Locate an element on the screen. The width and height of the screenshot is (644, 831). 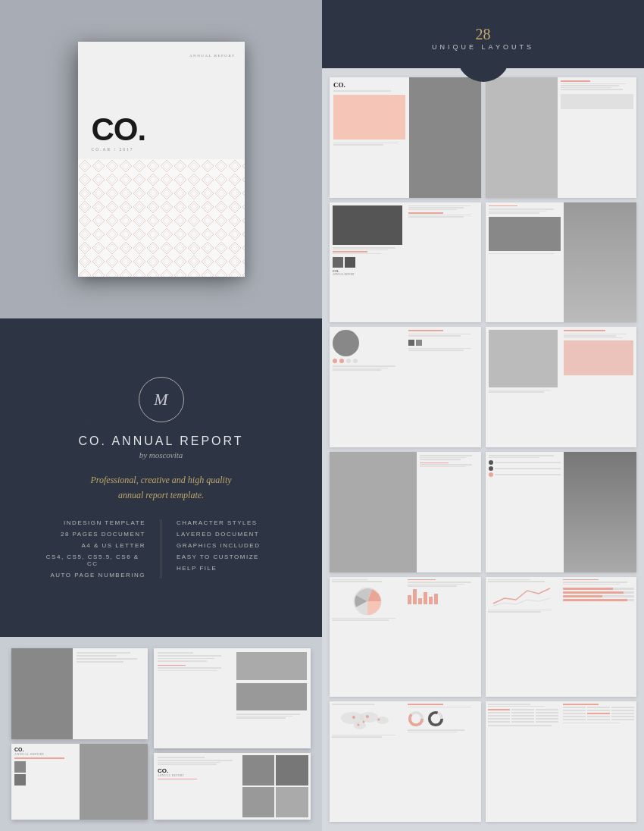
spread-right: CO. ANNUAL REPORT is located at coordinates (232, 734).